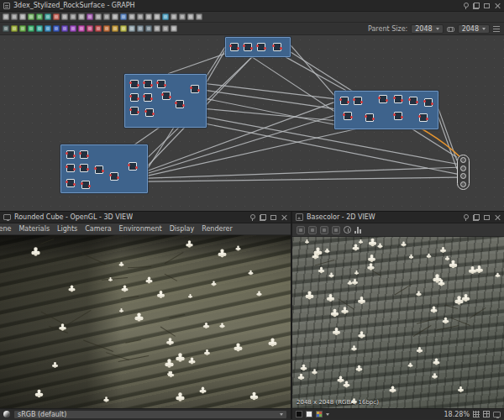 Image resolution: width=504 pixels, height=420 pixels. Describe the element at coordinates (450, 29) in the screenshot. I see `link-icon` at that location.